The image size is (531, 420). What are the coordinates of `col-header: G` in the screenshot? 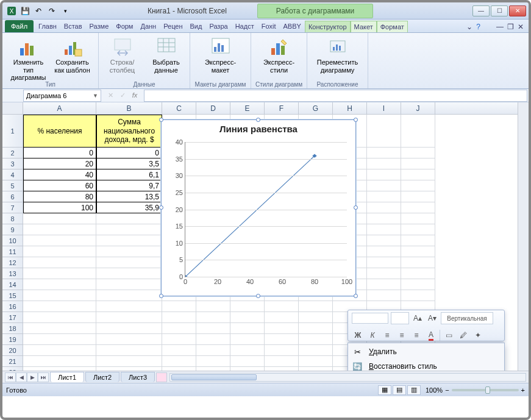 It's located at (316, 109).